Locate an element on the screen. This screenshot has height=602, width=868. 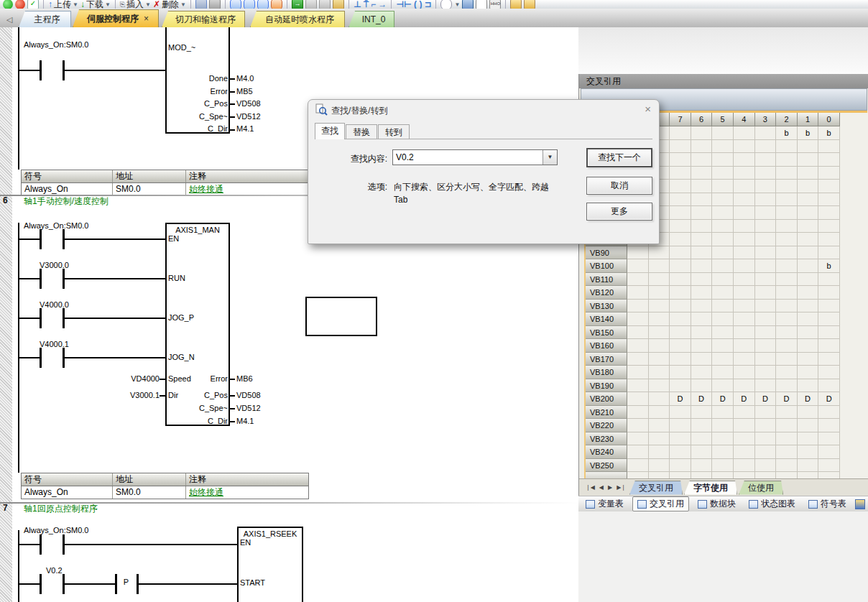
operand: VD508 is located at coordinates (249, 103).